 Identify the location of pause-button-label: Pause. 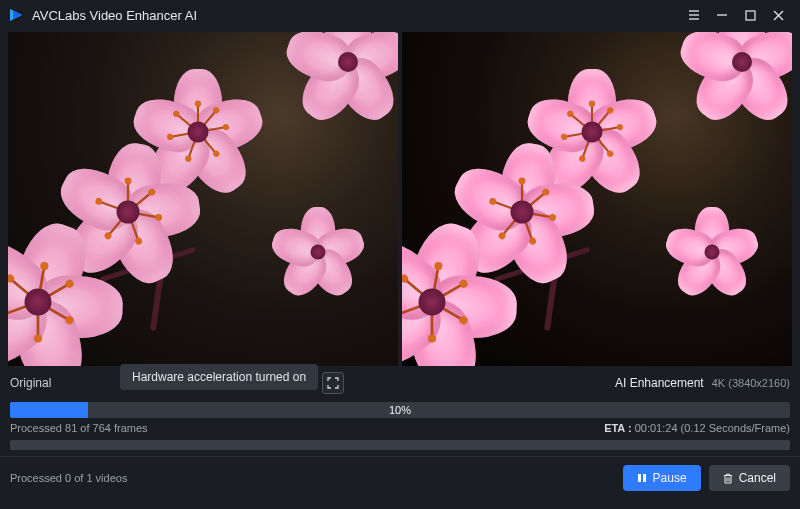
(670, 478).